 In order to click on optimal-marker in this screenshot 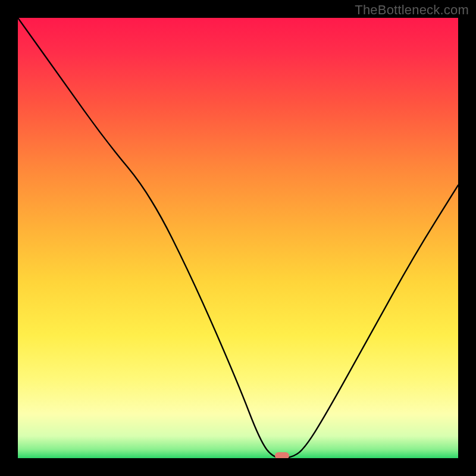, I will do `click(282, 455)`.